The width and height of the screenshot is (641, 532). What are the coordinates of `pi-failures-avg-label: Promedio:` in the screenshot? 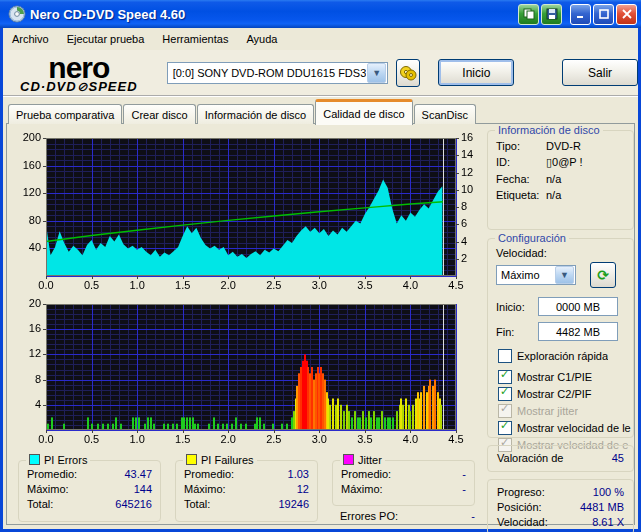 It's located at (209, 474).